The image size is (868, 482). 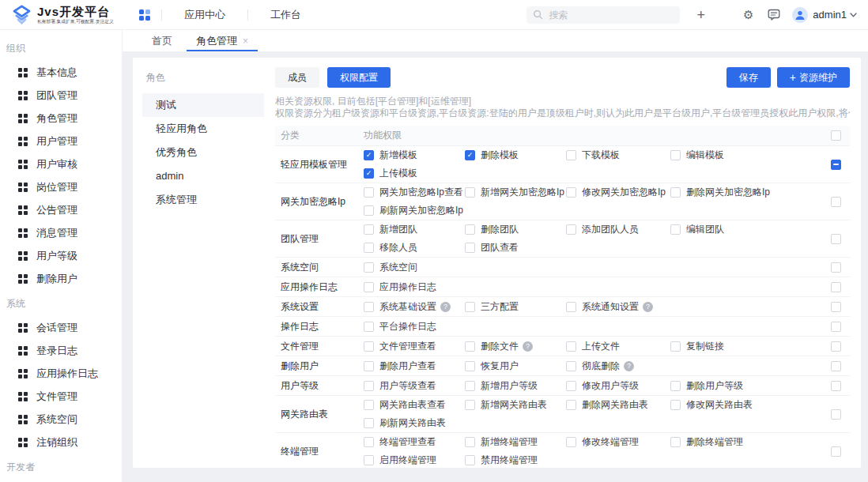 What do you see at coordinates (603, 15) in the screenshot?
I see `search-box` at bounding box center [603, 15].